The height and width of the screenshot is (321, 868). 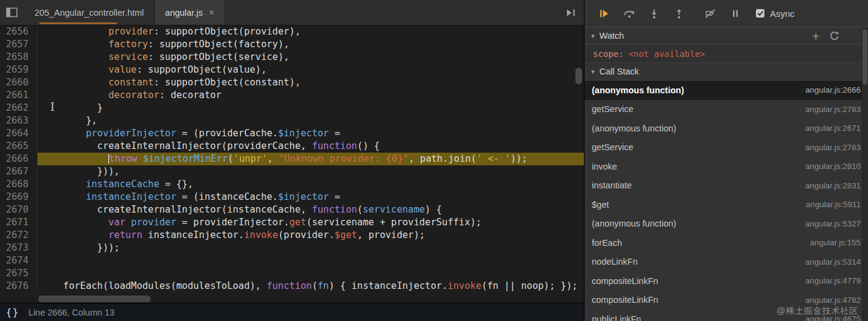 I want to click on code-line: 2659 value: supportObject(value),, so click(x=292, y=70).